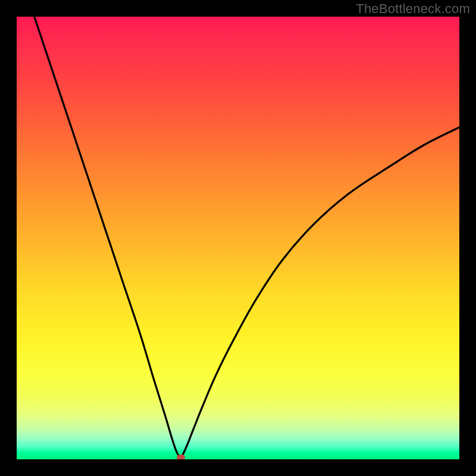 The width and height of the screenshot is (476, 476). Describe the element at coordinates (181, 457) in the screenshot. I see `marker-dot-icon` at that location.